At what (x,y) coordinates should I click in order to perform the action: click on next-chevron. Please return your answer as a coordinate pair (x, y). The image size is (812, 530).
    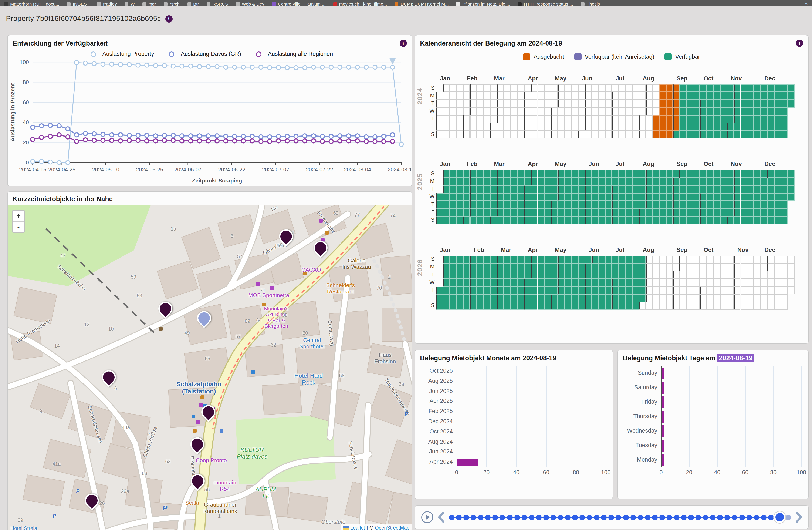
    Looking at the image, I should click on (799, 517).